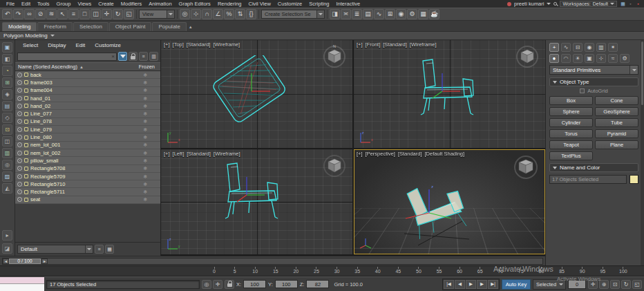 The height and width of the screenshot is (291, 644). Describe the element at coordinates (7, 165) in the screenshot. I see `left-tool-icon: ◎` at that location.